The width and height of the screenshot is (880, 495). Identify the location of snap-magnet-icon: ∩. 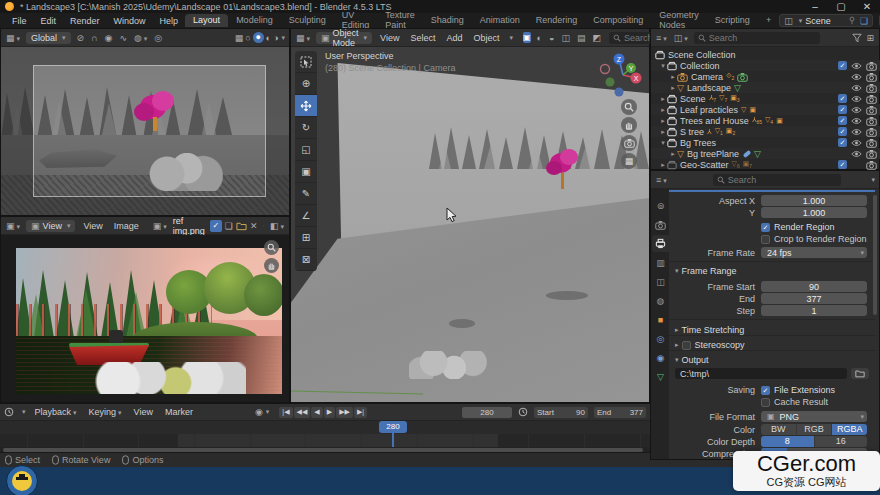
(94, 38).